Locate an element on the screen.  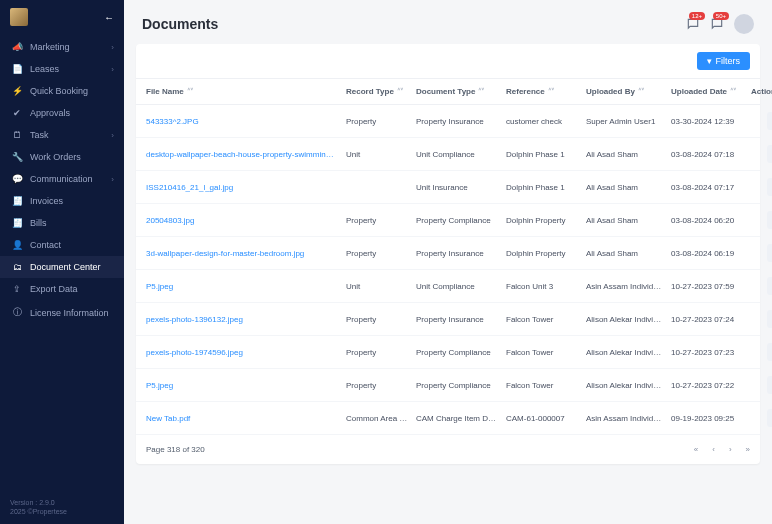
col-reference: Reference˄˅ is located at coordinates (546, 92).